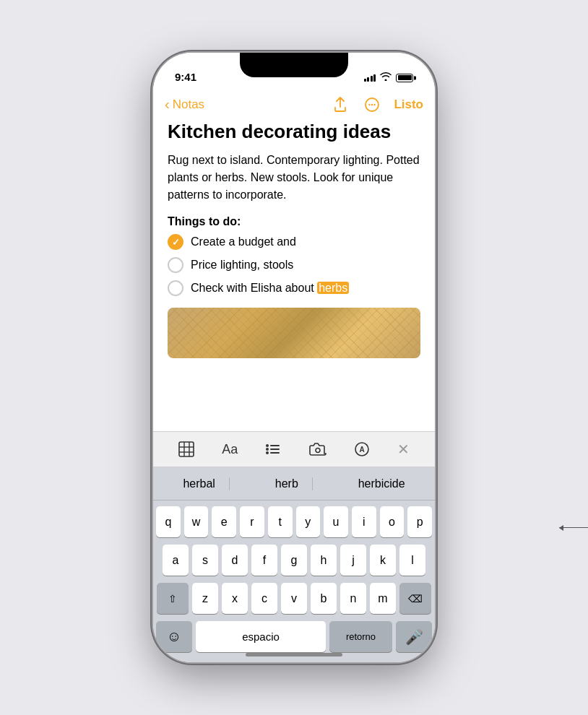 This screenshot has height=715, width=588. Describe the element at coordinates (294, 560) in the screenshot. I see `keyboard-row-2: a s d f g h j k l` at that location.